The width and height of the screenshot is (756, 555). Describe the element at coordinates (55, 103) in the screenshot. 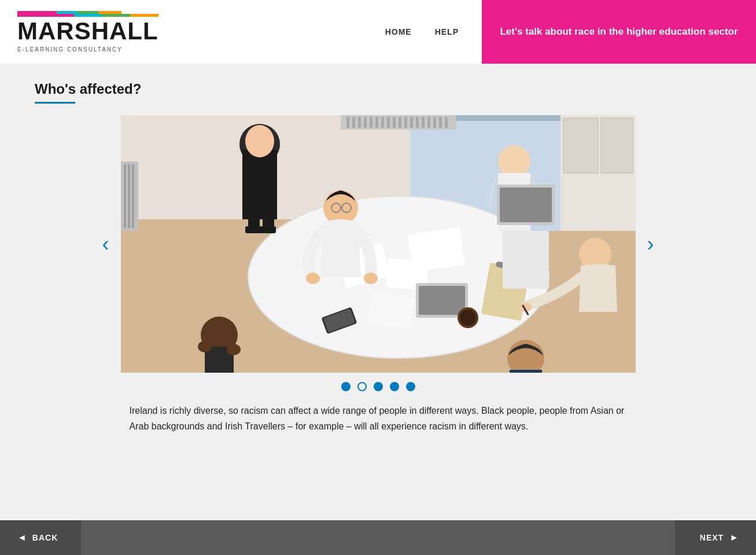

I see `title-underline` at that location.